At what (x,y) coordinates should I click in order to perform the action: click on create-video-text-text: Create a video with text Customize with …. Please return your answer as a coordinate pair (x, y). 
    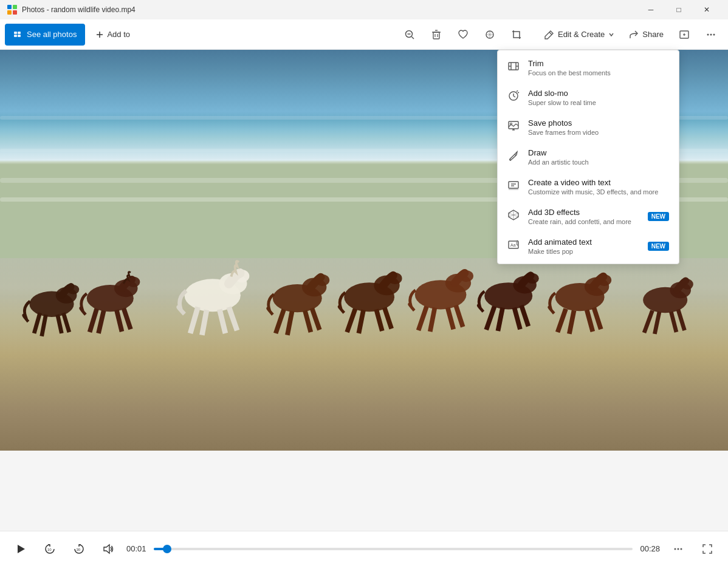
    Looking at the image, I should click on (599, 187).